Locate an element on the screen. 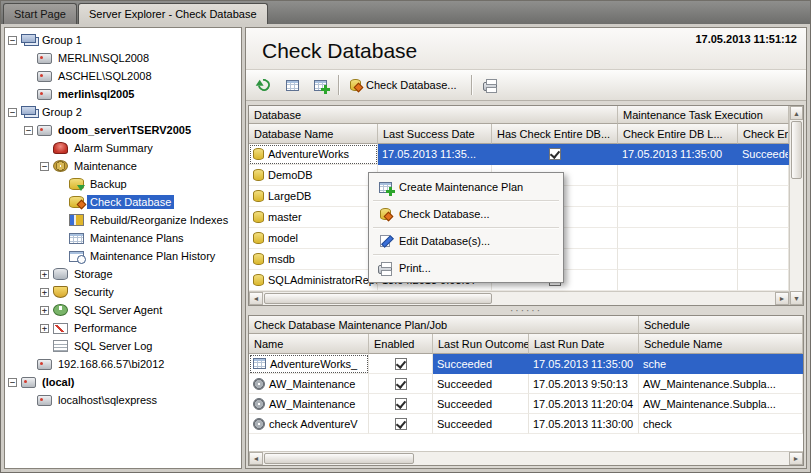 The image size is (811, 473). database-name-cell: AdventureWorks is located at coordinates (314, 154).